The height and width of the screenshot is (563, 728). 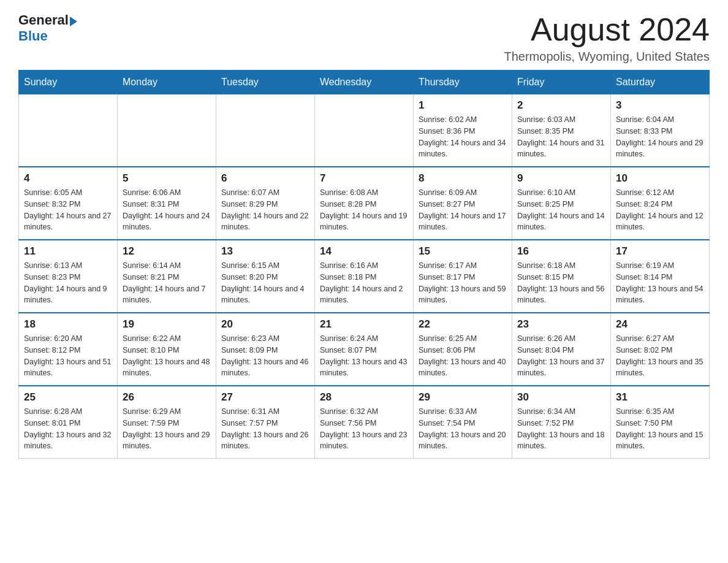 What do you see at coordinates (68, 210) in the screenshot?
I see `day-info: Sunrise: 6:05 AM Sunset: 8:32 PM Dayligh…` at bounding box center [68, 210].